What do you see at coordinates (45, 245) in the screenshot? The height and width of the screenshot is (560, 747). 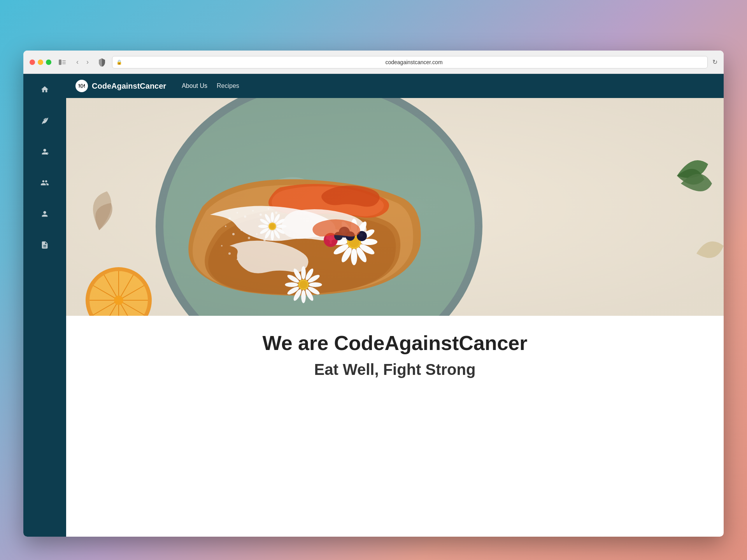 I see `document-icon` at bounding box center [45, 245].